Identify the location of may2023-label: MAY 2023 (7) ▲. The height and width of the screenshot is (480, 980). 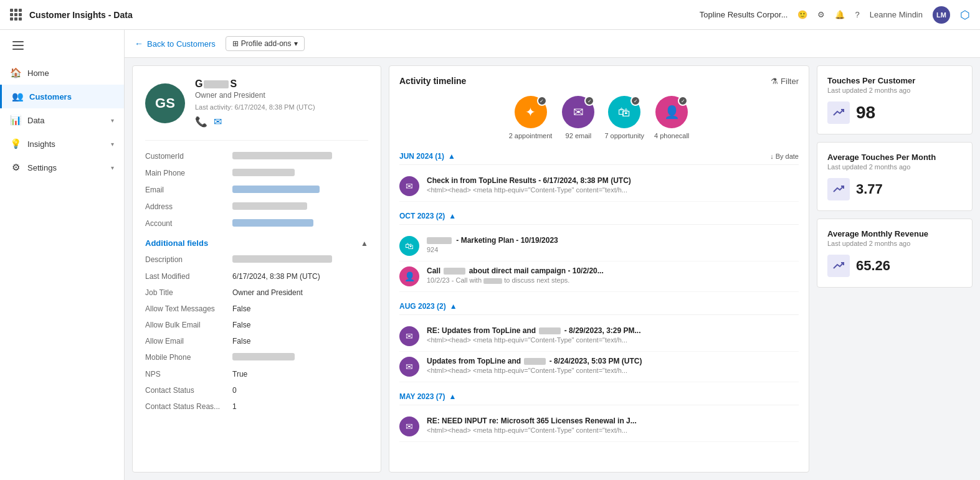
(427, 397).